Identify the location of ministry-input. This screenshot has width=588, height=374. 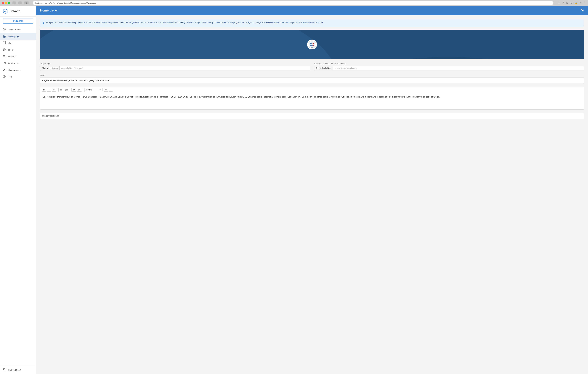
(312, 116).